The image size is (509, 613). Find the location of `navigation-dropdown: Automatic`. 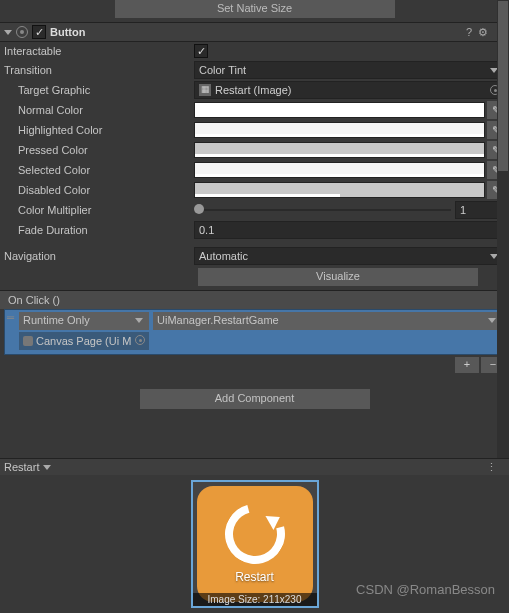

navigation-dropdown: Automatic is located at coordinates (350, 256).